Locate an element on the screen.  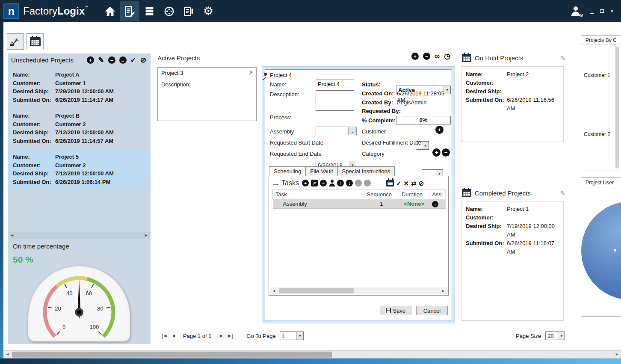
goto-page-combo: 1 ▾ is located at coordinates (292, 336).